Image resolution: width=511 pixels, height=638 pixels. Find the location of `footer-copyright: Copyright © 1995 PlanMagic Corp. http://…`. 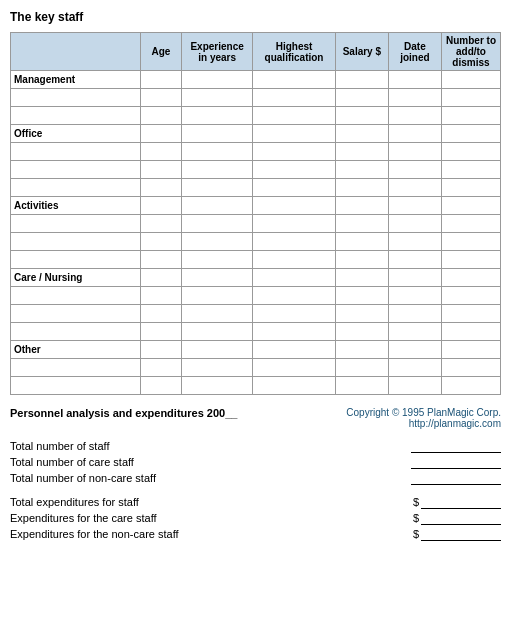

footer-copyright: Copyright © 1995 PlanMagic Corp. http://… is located at coordinates (424, 418).